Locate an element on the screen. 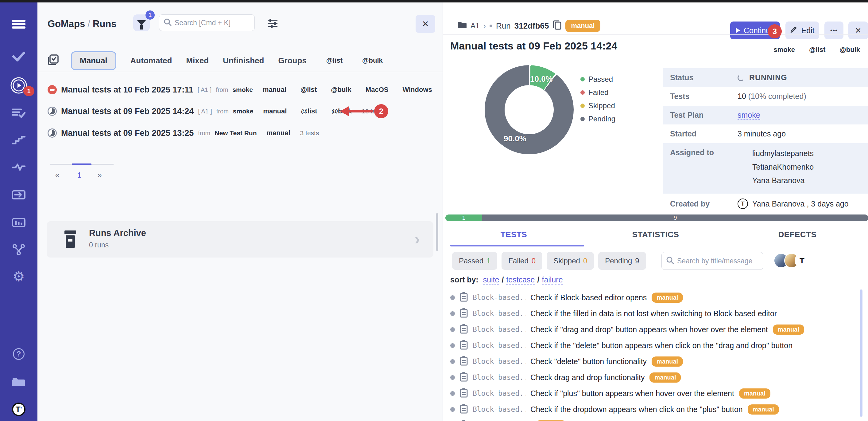  status-filter-chip: Pending9 is located at coordinates (622, 261).